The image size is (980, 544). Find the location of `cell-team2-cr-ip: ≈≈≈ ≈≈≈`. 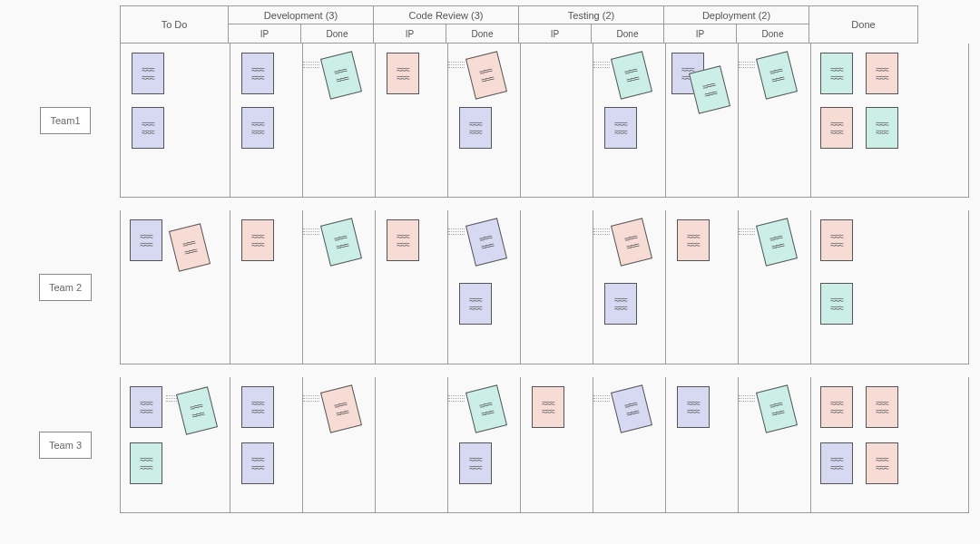

cell-team2-cr-ip: ≈≈≈ ≈≈≈ is located at coordinates (411, 287).